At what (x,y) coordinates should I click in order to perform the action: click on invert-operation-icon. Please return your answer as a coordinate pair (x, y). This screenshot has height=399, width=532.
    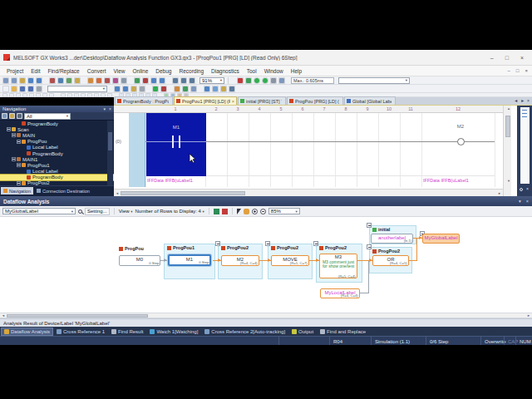
    Looking at the image, I should click on (103, 95).